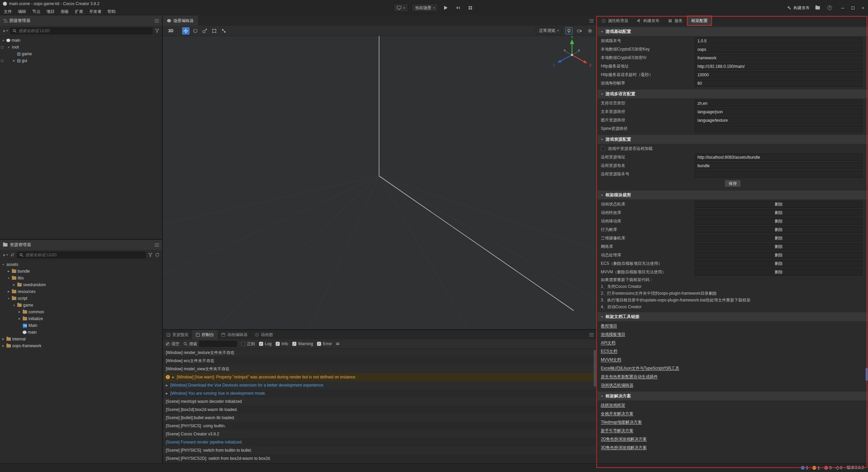 The image size is (868, 472). What do you see at coordinates (617, 431) in the screenshot?
I see `link-新手引导解决方案: 新手引导解决方案` at bounding box center [617, 431].